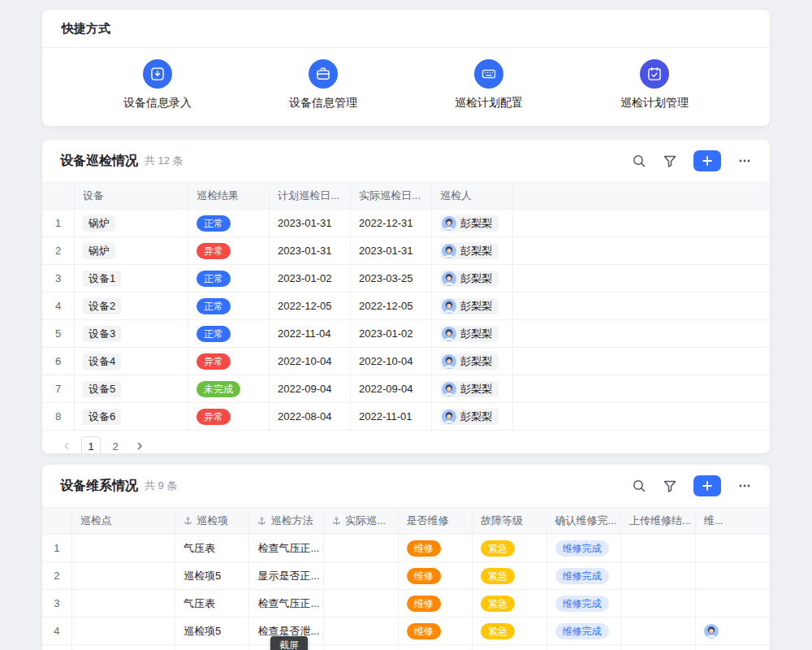  Describe the element at coordinates (406, 306) in the screenshot. I see `inspection-table-row: 4 设备2 正常 2022-12-05 2022-12-05` at that location.